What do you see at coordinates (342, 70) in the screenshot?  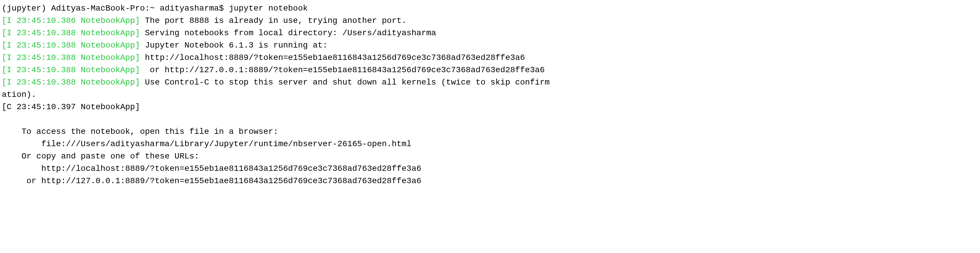 I see `log-message: or http://127.0.0.1:8889/?token=e155eb1a…` at bounding box center [342, 70].